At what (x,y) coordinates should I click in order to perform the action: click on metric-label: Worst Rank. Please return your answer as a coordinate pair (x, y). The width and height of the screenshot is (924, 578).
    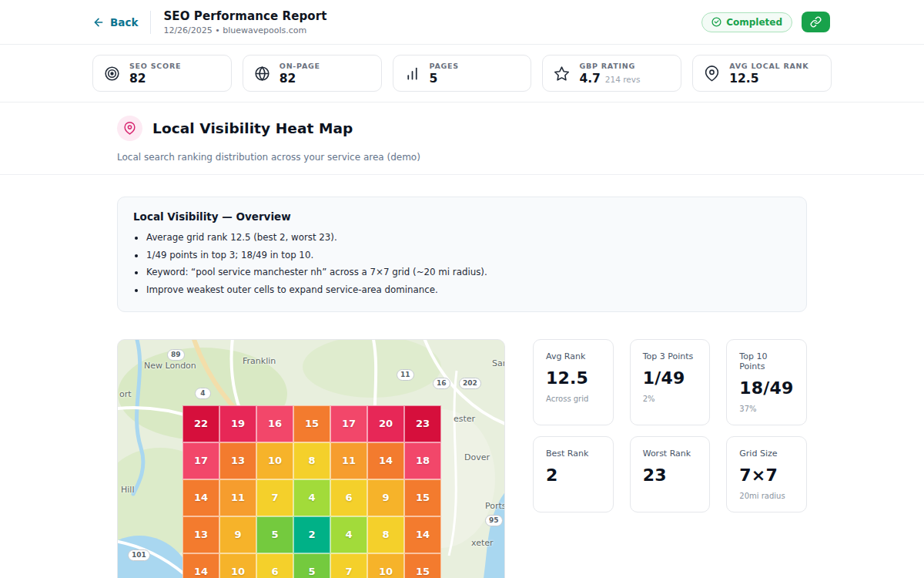
    Looking at the image, I should click on (670, 453).